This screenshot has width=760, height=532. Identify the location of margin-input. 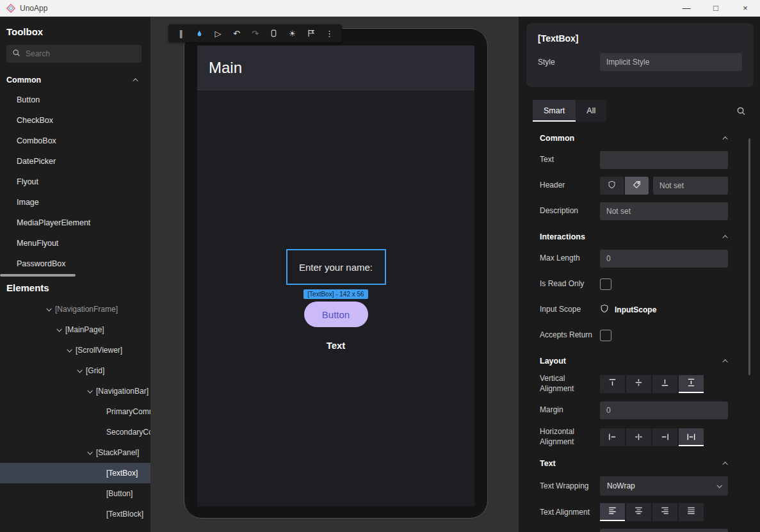
(664, 410).